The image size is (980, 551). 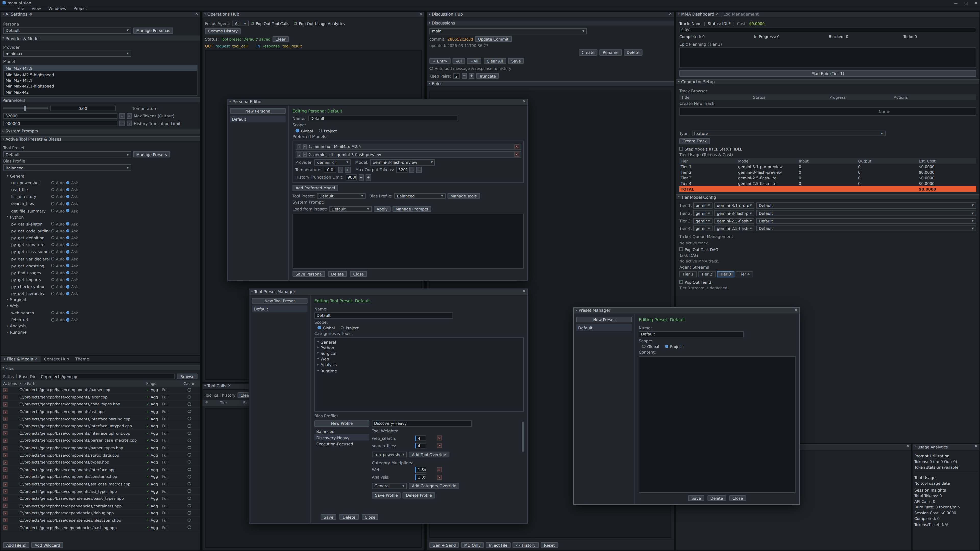 I want to click on preset-manager-titlebar: Preset Manager, so click(x=686, y=311).